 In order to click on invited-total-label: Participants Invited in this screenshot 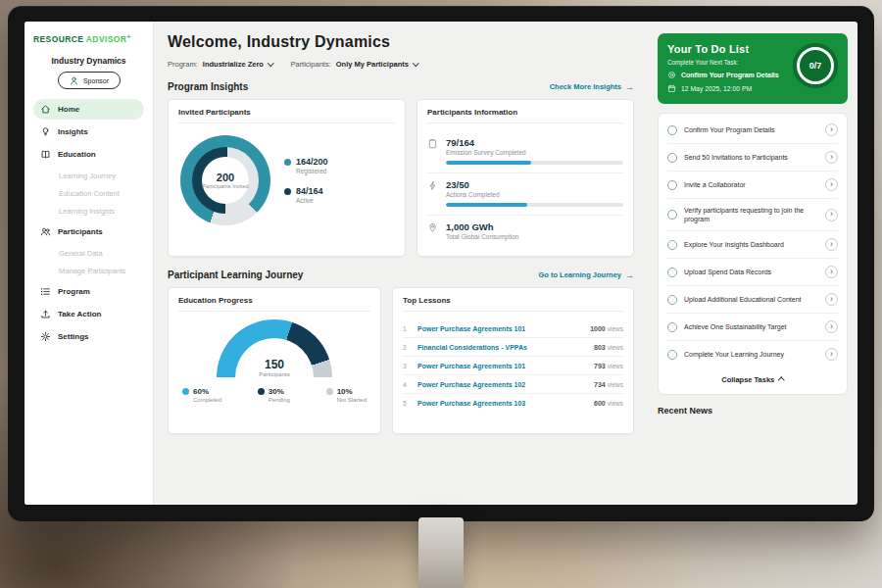, I will do `click(225, 186)`.